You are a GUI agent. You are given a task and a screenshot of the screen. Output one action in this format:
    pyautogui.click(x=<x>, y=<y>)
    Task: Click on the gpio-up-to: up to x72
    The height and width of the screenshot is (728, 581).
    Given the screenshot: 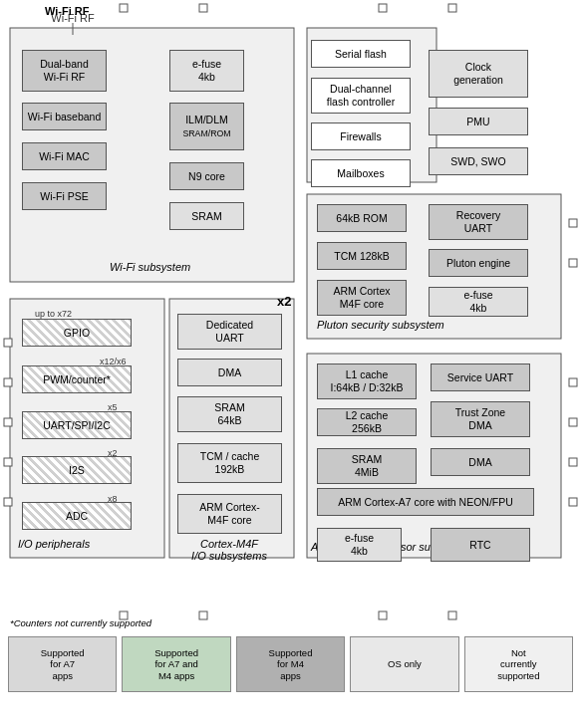 What is the action you would take?
    pyautogui.click(x=54, y=314)
    